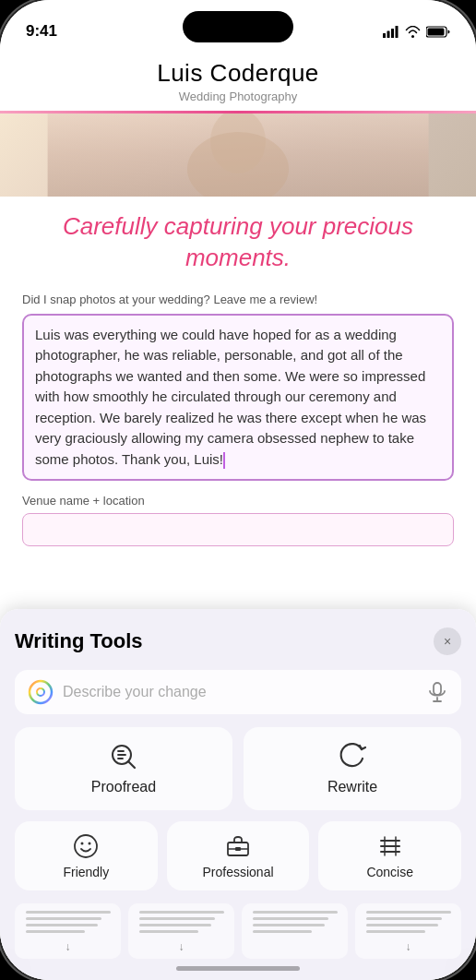 The height and width of the screenshot is (980, 476). What do you see at coordinates (231, 397) in the screenshot?
I see `review-content: Luis was everything we could have hoped …` at bounding box center [231, 397].